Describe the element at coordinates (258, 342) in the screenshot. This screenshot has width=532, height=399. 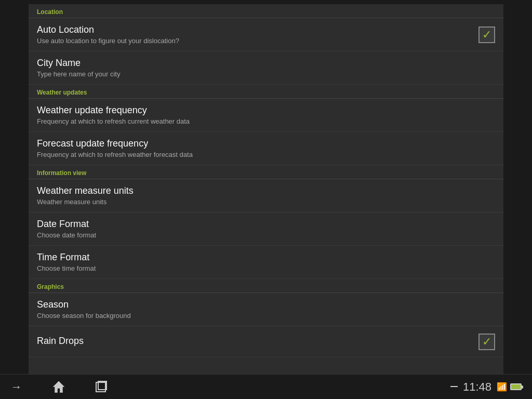
I see `setting-text-rain-drops: Rain Drops` at that location.